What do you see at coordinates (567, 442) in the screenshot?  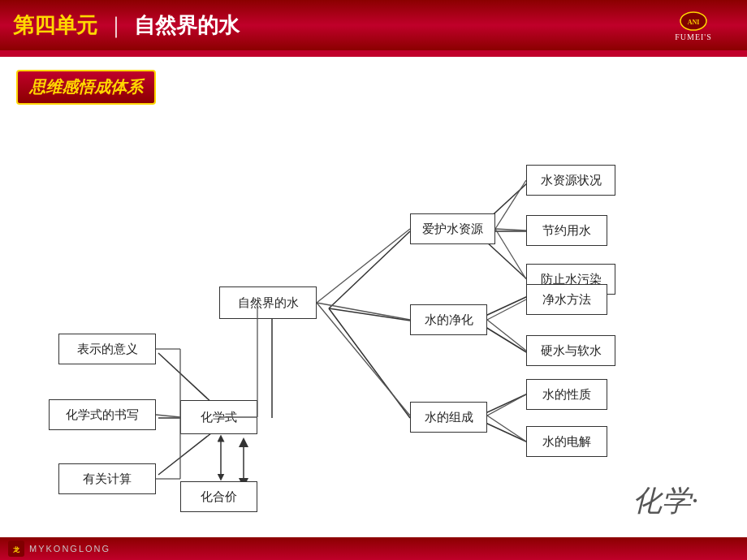 I see `box-water-electrolysis: 水的电解` at bounding box center [567, 442].